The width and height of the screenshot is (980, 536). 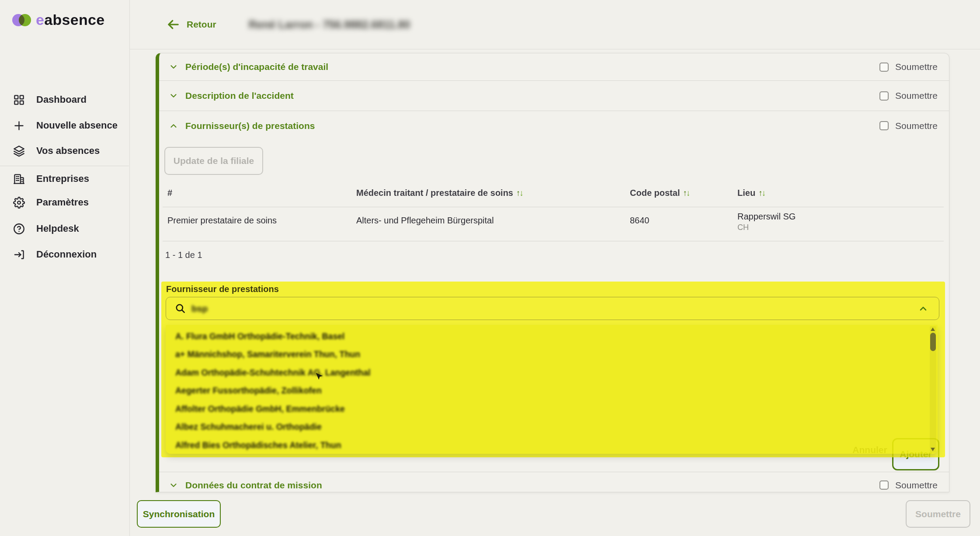 I want to click on dropdown-option: Aegerter Fussorthopädie, Zollikofen, so click(x=248, y=391).